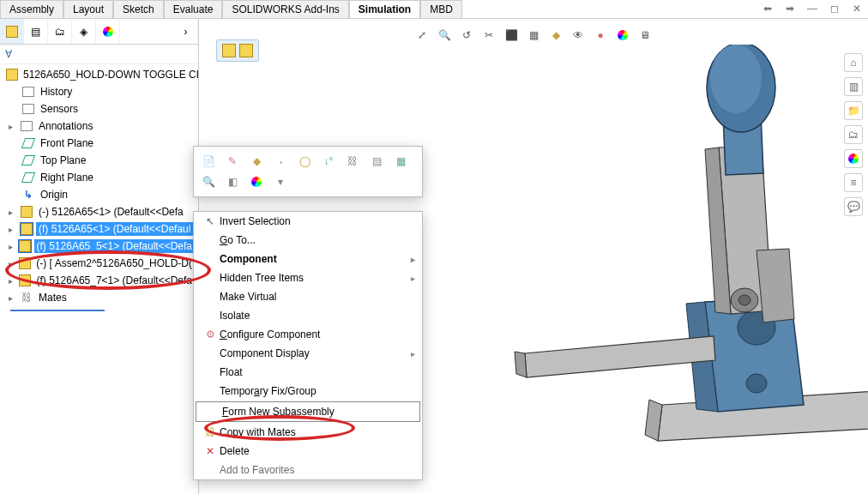 The image size is (868, 494). I want to click on tree-end-marker, so click(57, 310).